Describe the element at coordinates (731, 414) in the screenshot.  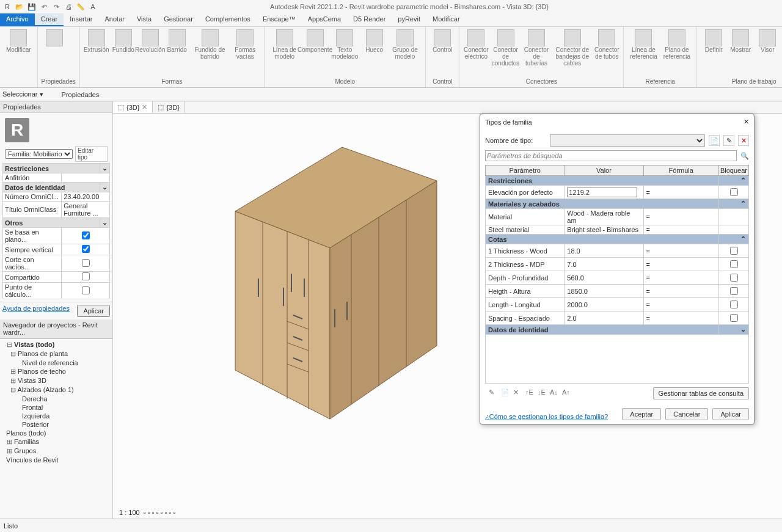
I see `apply-dialog-button: Aplicar` at that location.